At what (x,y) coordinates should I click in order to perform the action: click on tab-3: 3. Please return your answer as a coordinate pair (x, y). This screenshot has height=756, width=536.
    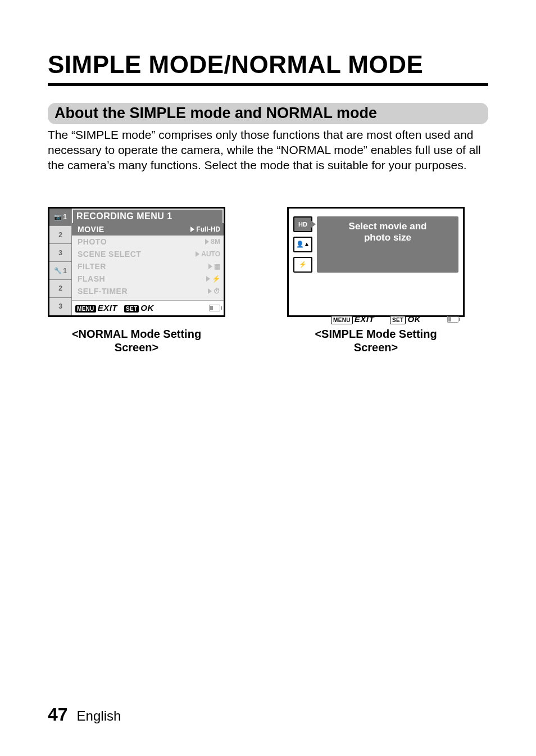
    Looking at the image, I should click on (61, 253).